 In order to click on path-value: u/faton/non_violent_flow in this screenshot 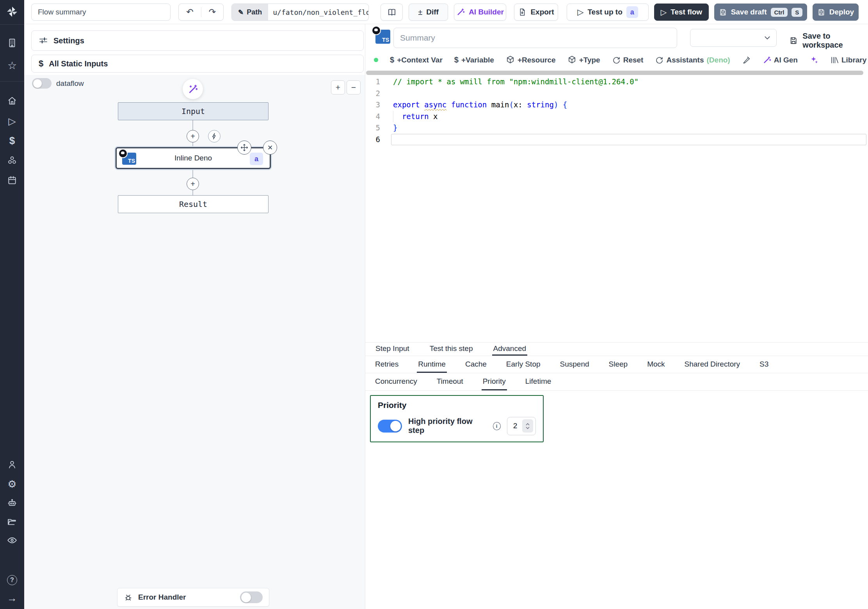, I will do `click(318, 12)`.